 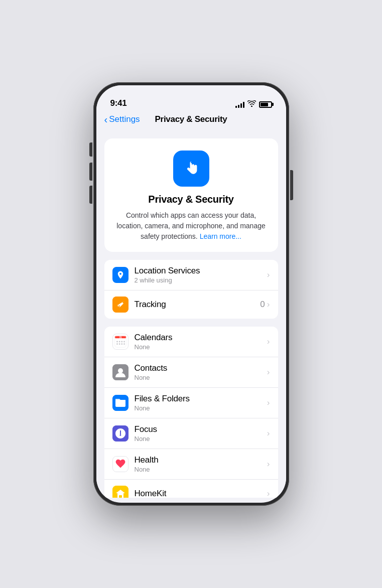 What do you see at coordinates (124, 119) in the screenshot?
I see `back-label: Settings` at bounding box center [124, 119].